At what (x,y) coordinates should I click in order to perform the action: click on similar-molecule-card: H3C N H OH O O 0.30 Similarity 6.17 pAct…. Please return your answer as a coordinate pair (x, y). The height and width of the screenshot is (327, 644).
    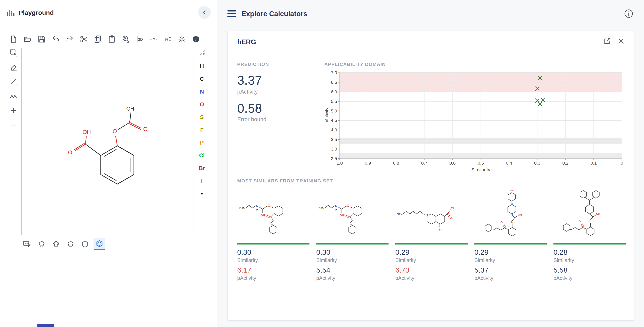
    Looking at the image, I should click on (274, 236).